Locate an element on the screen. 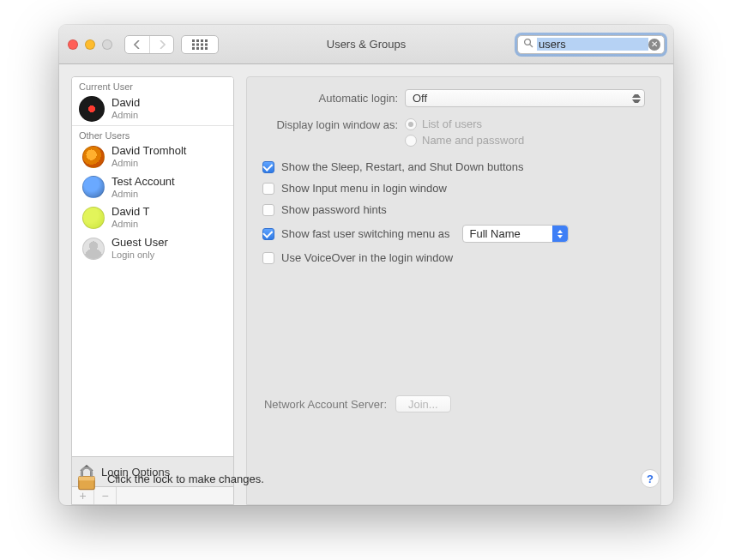 The image size is (729, 560). window-controls is located at coordinates (90, 45).